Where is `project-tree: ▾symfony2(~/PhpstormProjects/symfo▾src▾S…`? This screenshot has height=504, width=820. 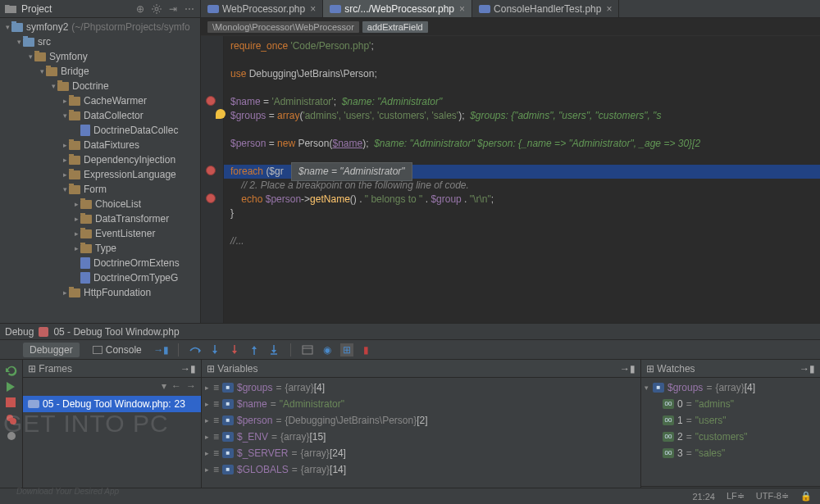 project-tree: ▾symfony2(~/PhpstormProjects/symfo▾src▾S… is located at coordinates (100, 170).